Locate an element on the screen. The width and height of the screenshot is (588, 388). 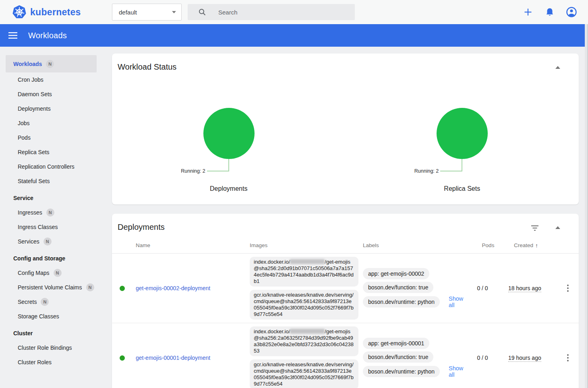
pie-chart-replica-sets is located at coordinates (462, 134).